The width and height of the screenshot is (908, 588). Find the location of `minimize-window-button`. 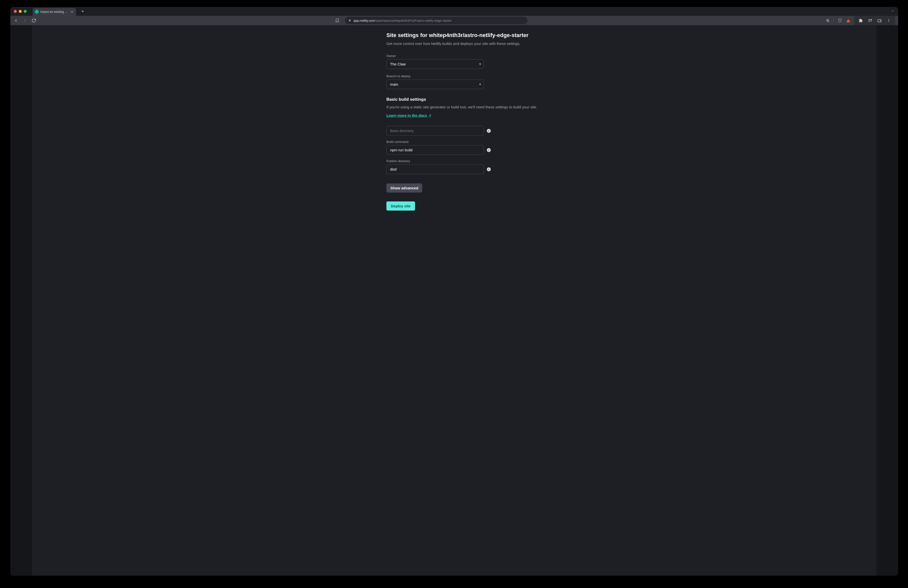

minimize-window-button is located at coordinates (20, 11).